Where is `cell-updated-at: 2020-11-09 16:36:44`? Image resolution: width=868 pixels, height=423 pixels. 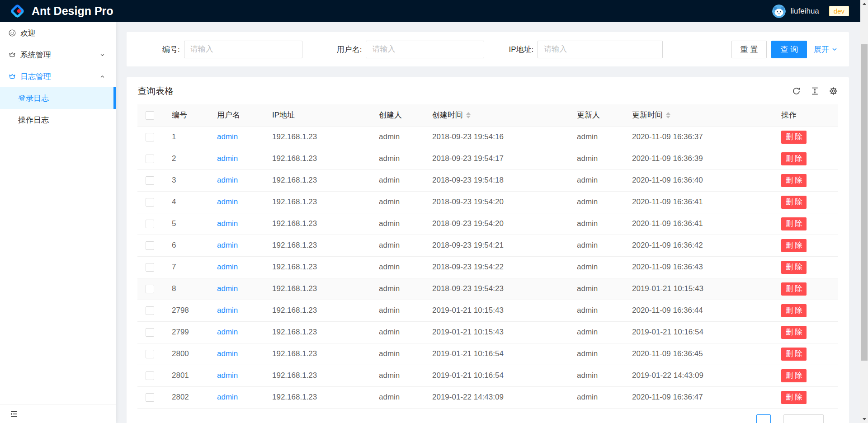
cell-updated-at: 2020-11-09 16:36:44 is located at coordinates (698, 310).